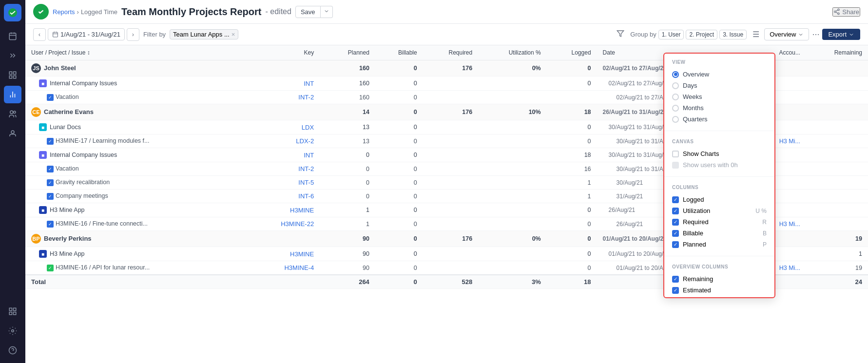  Describe the element at coordinates (719, 62) in the screenshot. I see `view-section-title: VIEW` at that location.